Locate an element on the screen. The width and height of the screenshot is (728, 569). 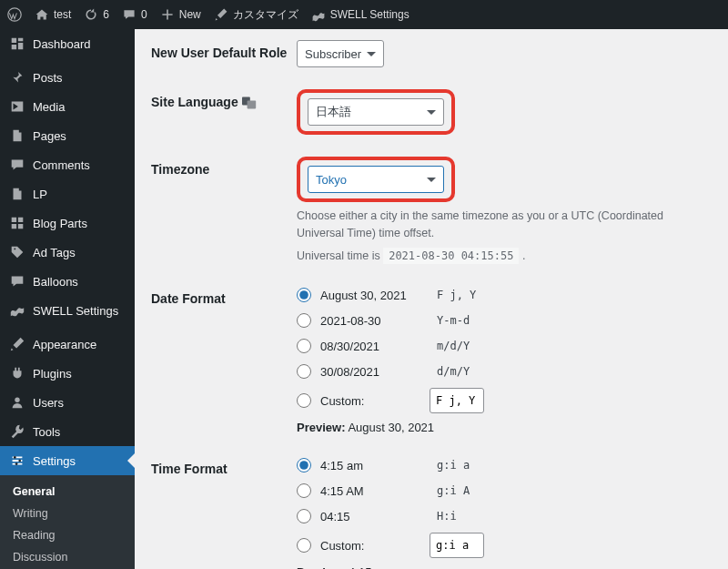
time-format-label: Time Format is located at coordinates (224, 507).